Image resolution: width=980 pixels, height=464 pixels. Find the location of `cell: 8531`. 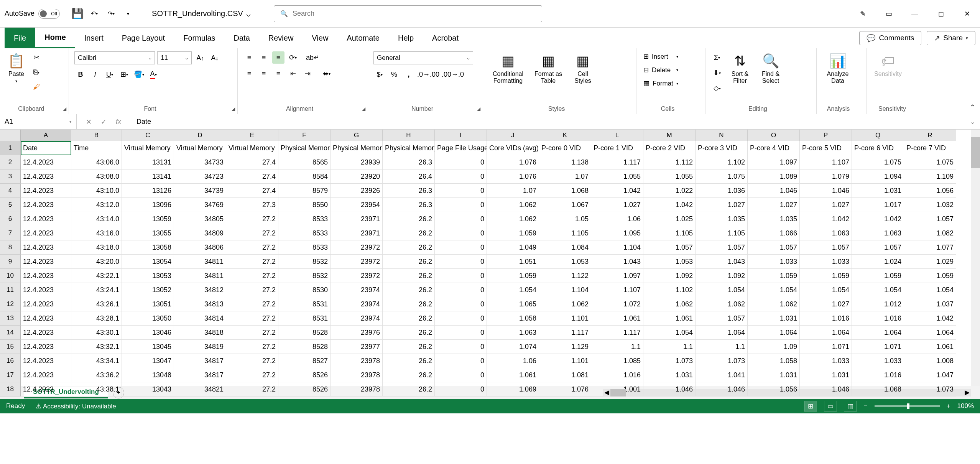

cell: 8531 is located at coordinates (304, 304).